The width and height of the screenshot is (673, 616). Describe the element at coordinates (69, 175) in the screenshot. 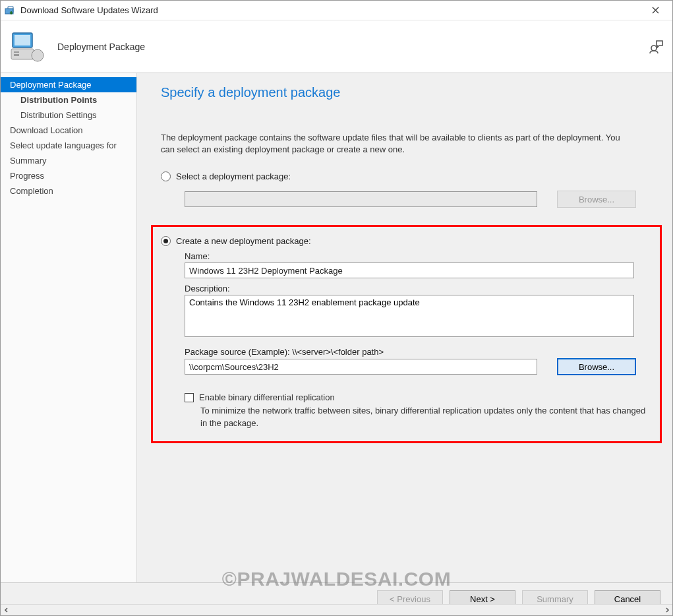

I see `sidebar-item-progress: Progress` at that location.